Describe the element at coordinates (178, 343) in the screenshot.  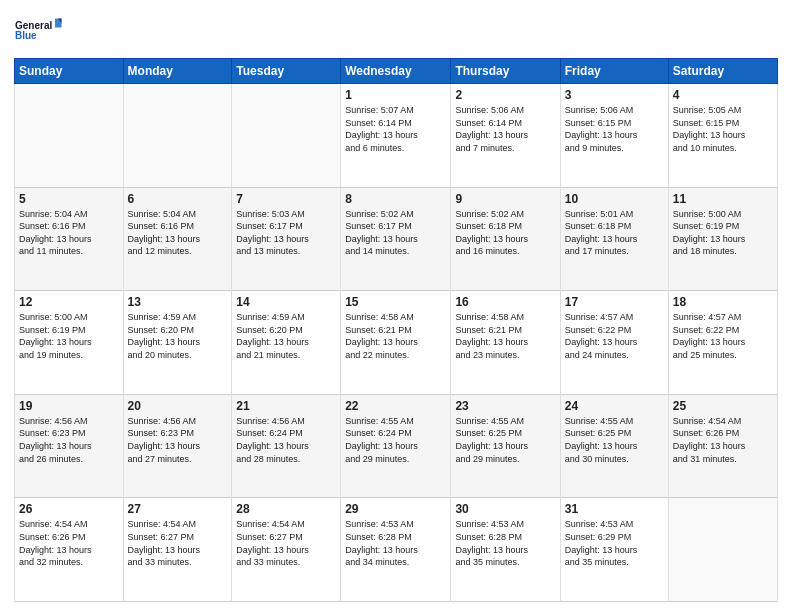
I see `day-cell: 13Sunrise: 4:59 AM Sunset: 6:20 PM Dayli…` at that location.